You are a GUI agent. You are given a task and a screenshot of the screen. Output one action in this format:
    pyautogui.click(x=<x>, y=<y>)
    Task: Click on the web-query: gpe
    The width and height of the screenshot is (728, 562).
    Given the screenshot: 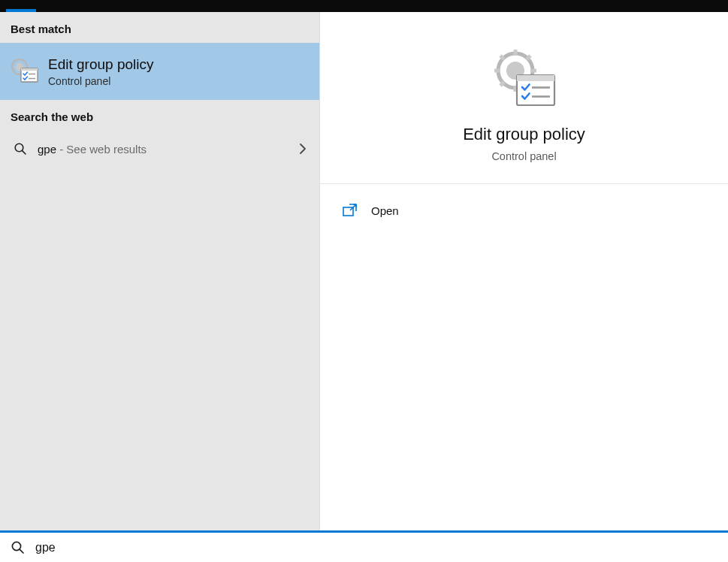 What is the action you would take?
    pyautogui.click(x=47, y=149)
    